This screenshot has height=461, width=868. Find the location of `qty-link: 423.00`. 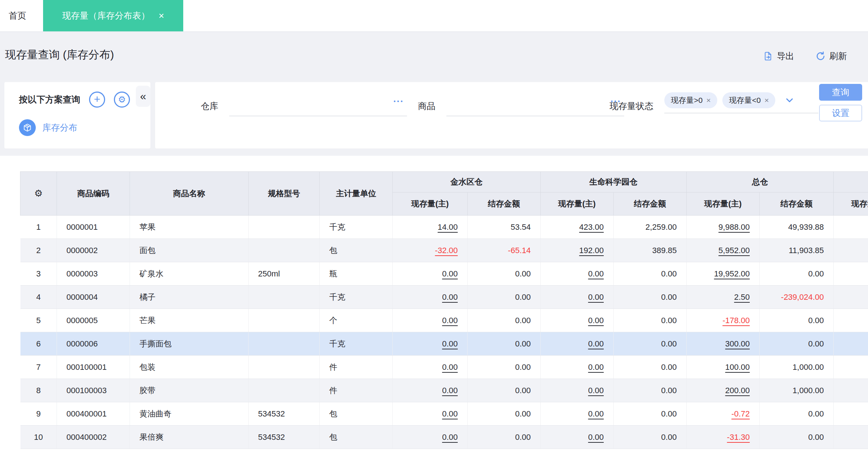

qty-link: 423.00 is located at coordinates (591, 227).